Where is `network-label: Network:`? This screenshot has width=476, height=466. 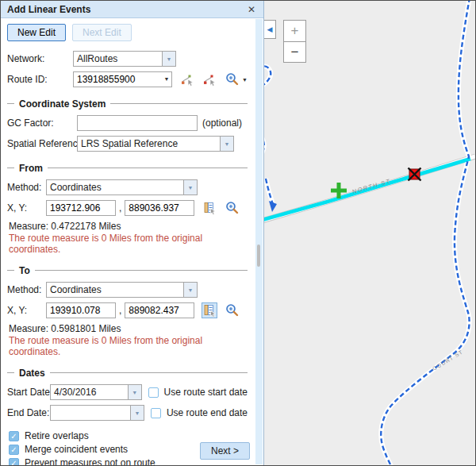
network-label: Network: is located at coordinates (40, 59).